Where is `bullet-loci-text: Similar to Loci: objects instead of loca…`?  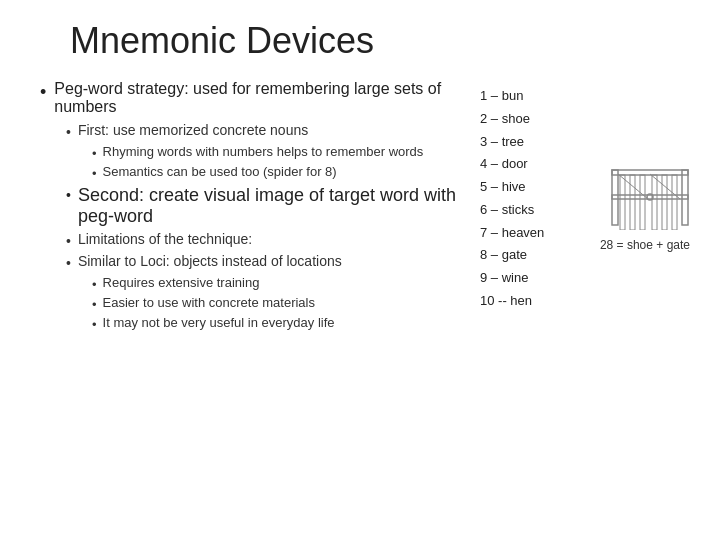 bullet-loci-text: Similar to Loci: objects instead of loca… is located at coordinates (210, 261).